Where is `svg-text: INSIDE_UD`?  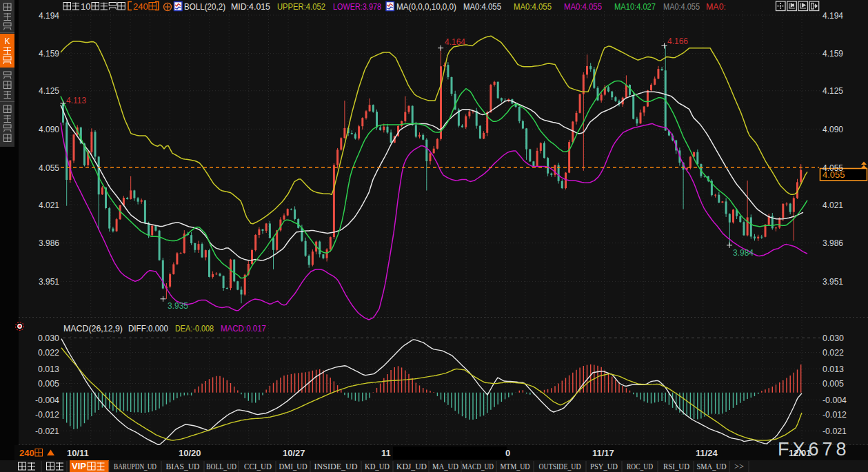 svg-text: INSIDE_UD is located at coordinates (336, 466).